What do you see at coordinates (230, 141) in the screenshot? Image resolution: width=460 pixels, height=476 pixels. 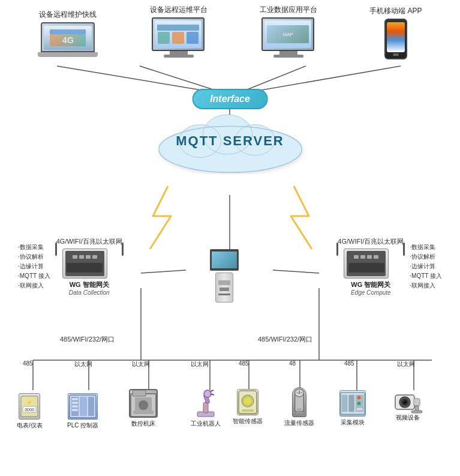 I see `cloud-shape: MQTT SERVER` at bounding box center [230, 141].